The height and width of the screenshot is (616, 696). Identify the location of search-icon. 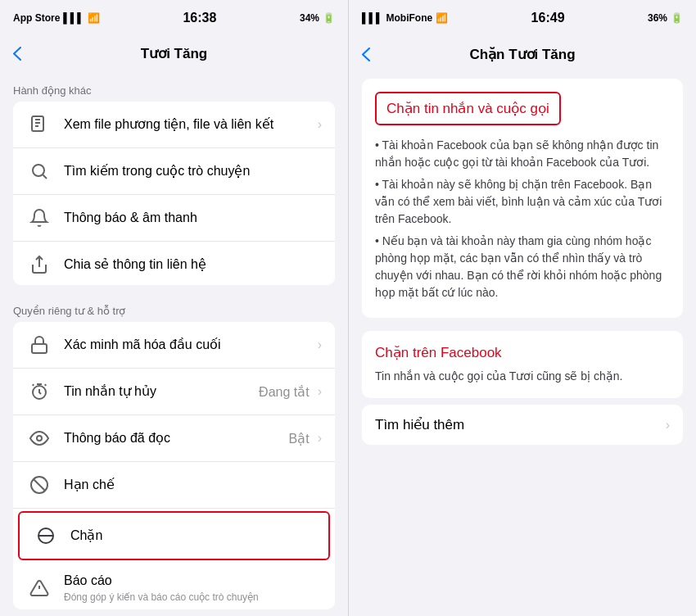
(39, 171).